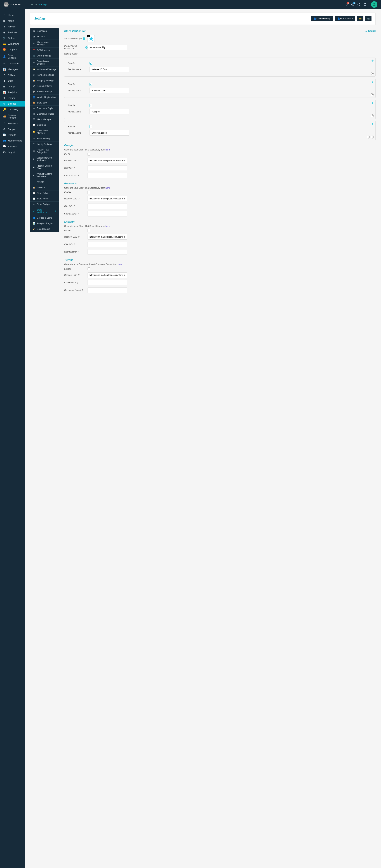 This screenshot has height=868, width=381. I want to click on sidebar-item-reviews: 💬Reviews, so click(12, 146).